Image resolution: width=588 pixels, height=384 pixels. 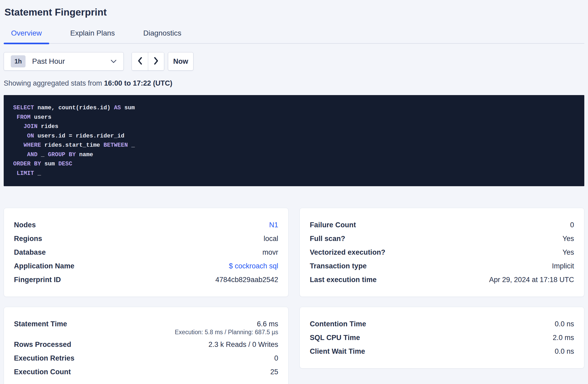 I want to click on time-range-badge: 1h, so click(x=18, y=61).